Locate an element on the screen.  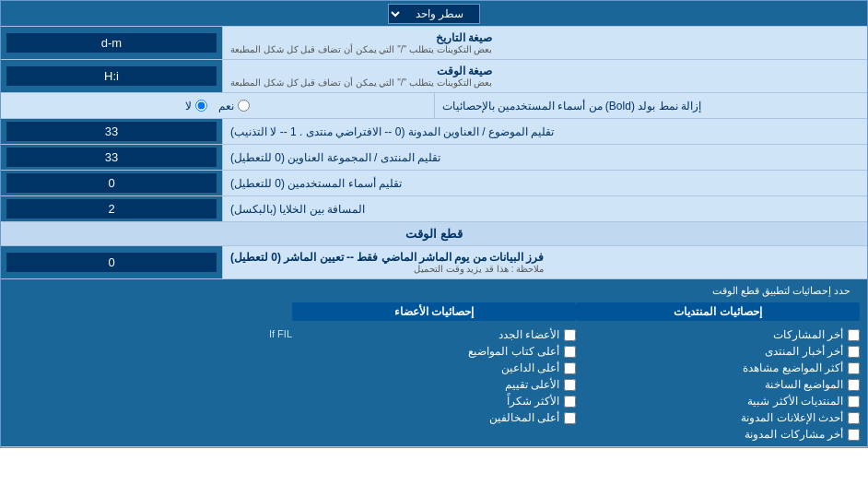
time-format-input is located at coordinates (111, 76).